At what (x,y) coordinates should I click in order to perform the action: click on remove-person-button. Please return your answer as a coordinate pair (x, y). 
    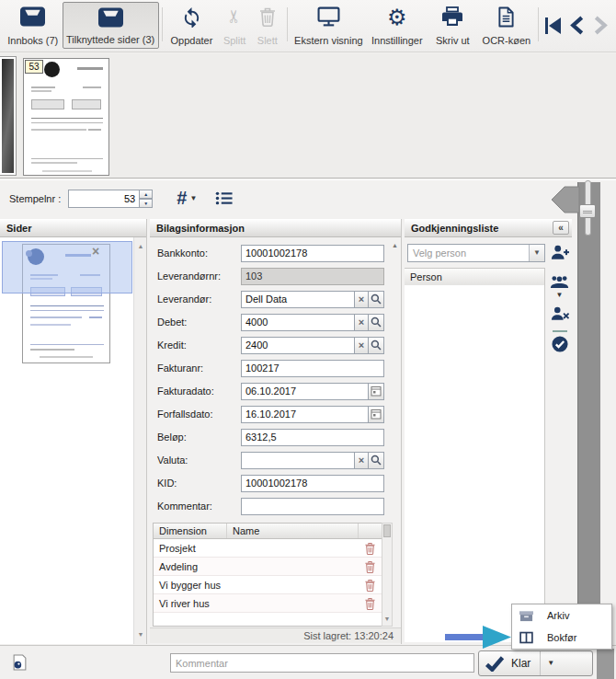
    Looking at the image, I should click on (560, 314).